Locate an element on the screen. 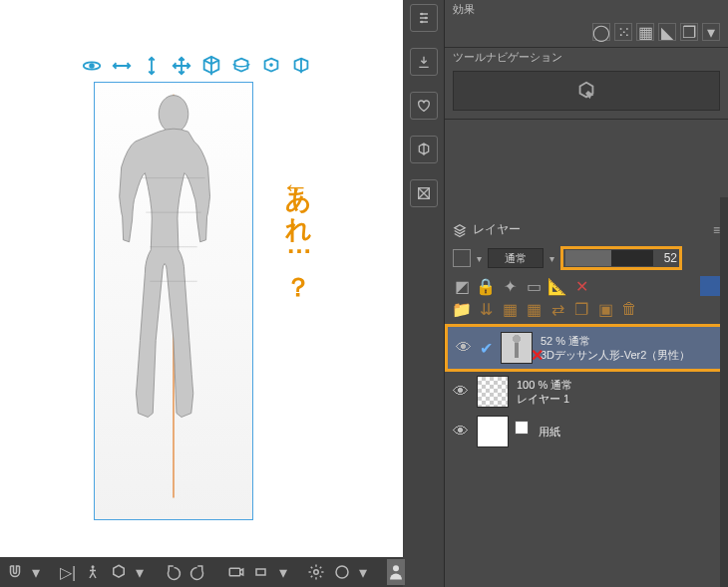 This screenshot has width=728, height=587. person-icon is located at coordinates (396, 572).